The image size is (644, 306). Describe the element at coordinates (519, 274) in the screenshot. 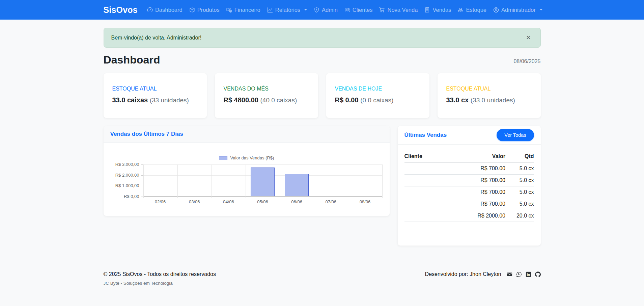

I see `whatsapp-icon` at that location.